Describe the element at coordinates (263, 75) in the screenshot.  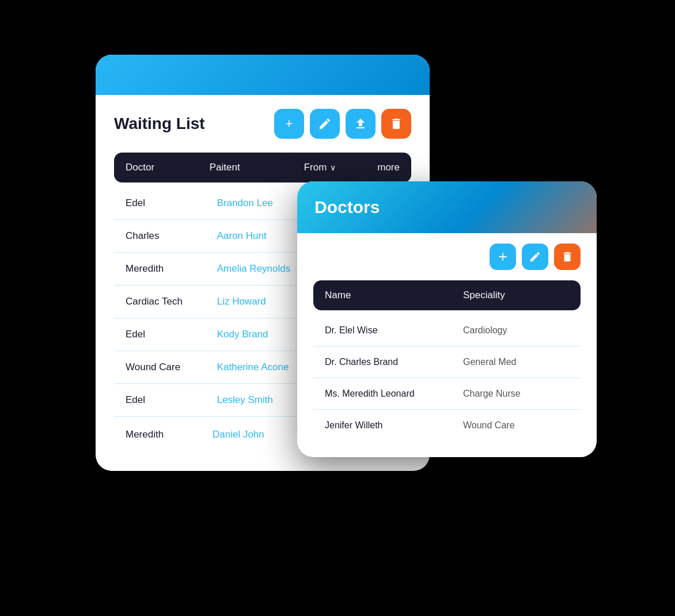
I see `waiting-card-header-bar` at that location.